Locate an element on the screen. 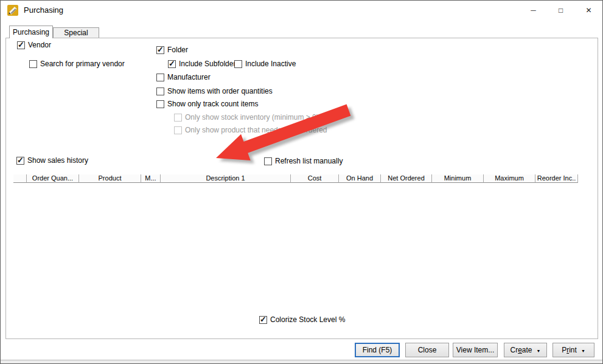 This screenshot has width=603, height=364. grid-column-header: On Hand is located at coordinates (360, 179).